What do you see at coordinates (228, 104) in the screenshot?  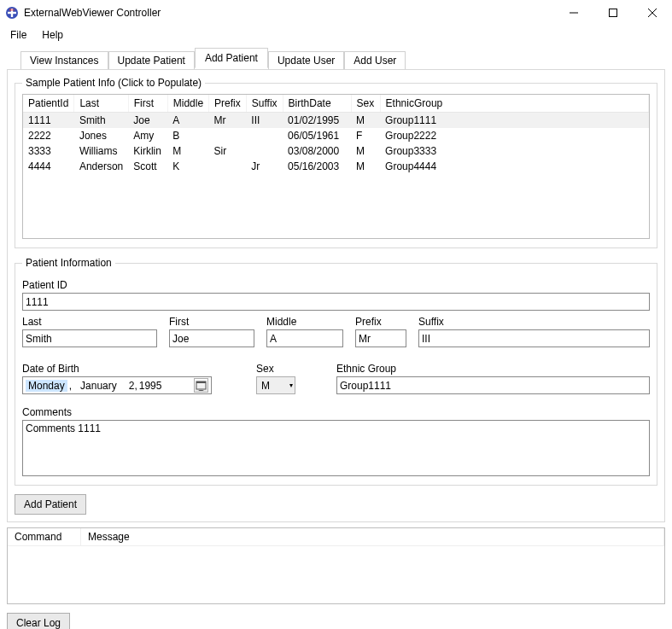 I see `col-prefix: Prefix` at bounding box center [228, 104].